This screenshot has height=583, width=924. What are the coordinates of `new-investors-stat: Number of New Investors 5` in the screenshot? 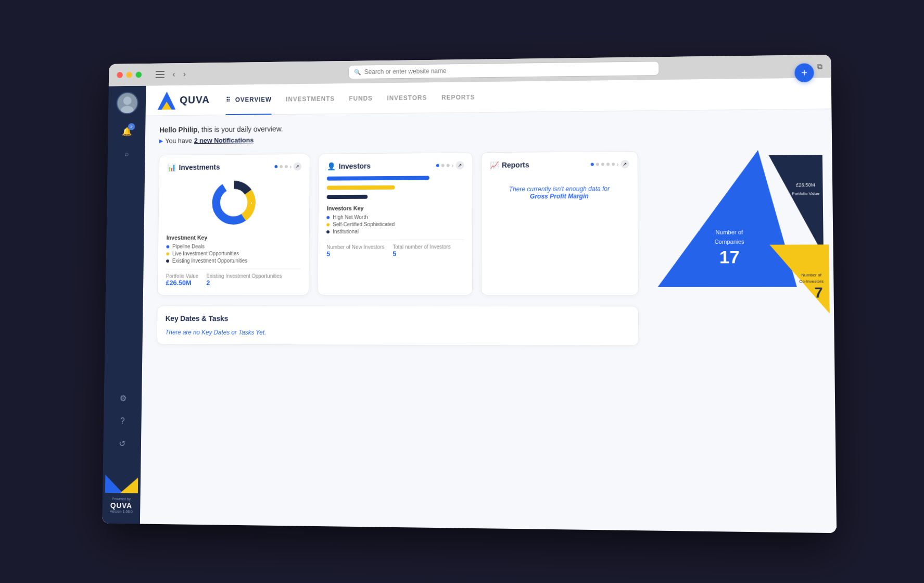 It's located at (355, 251).